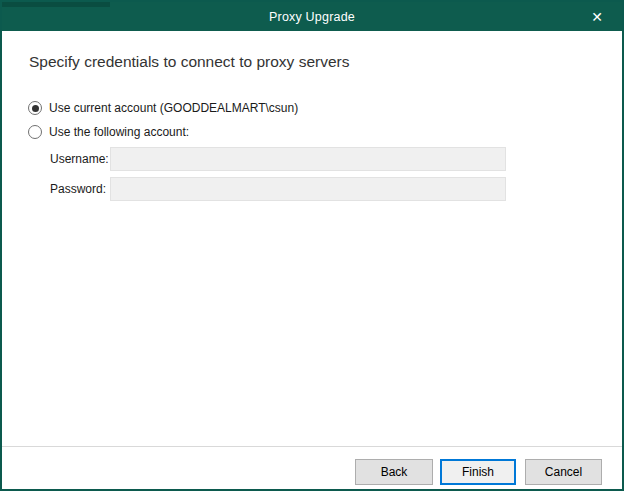  What do you see at coordinates (308, 159) in the screenshot?
I see `username-input` at bounding box center [308, 159].